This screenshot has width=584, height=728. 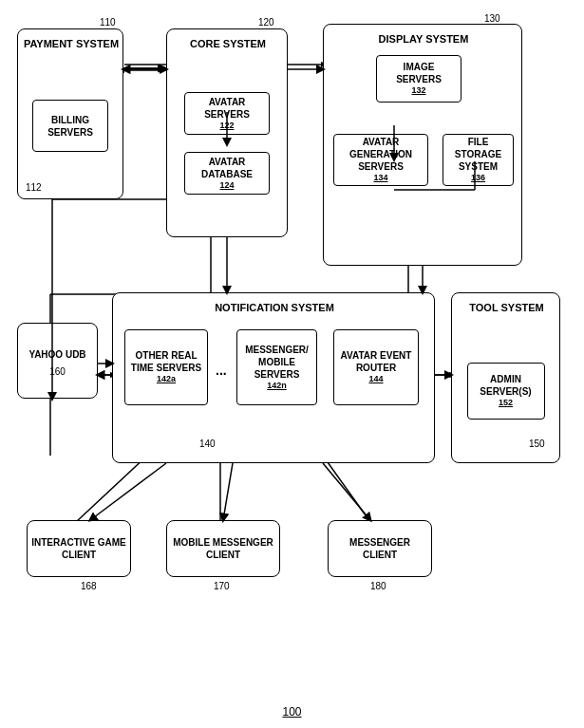 I want to click on avatar-servers-label: AVATAR SERVERS, so click(x=227, y=108).